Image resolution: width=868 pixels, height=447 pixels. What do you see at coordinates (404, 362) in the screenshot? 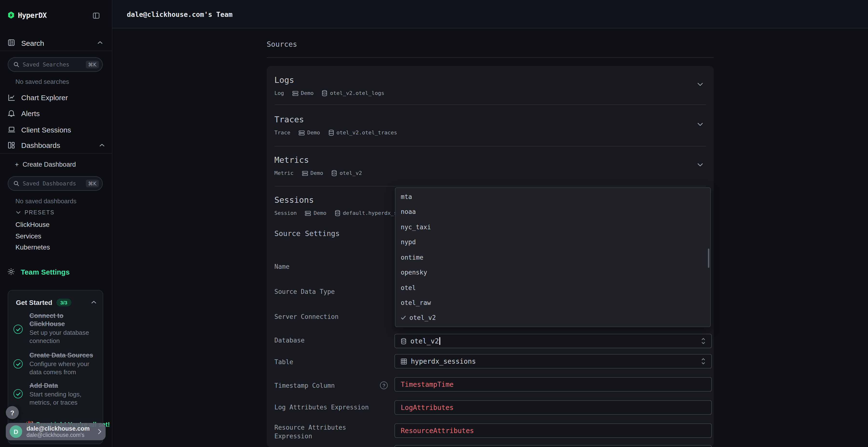
I see `table-icon` at bounding box center [404, 362].